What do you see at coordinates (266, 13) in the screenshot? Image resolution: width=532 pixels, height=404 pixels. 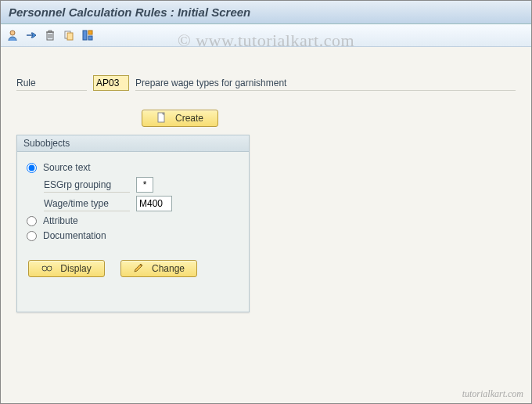 I see `page-title: Personnel Calculation Rules : Initial Sc…` at bounding box center [266, 13].